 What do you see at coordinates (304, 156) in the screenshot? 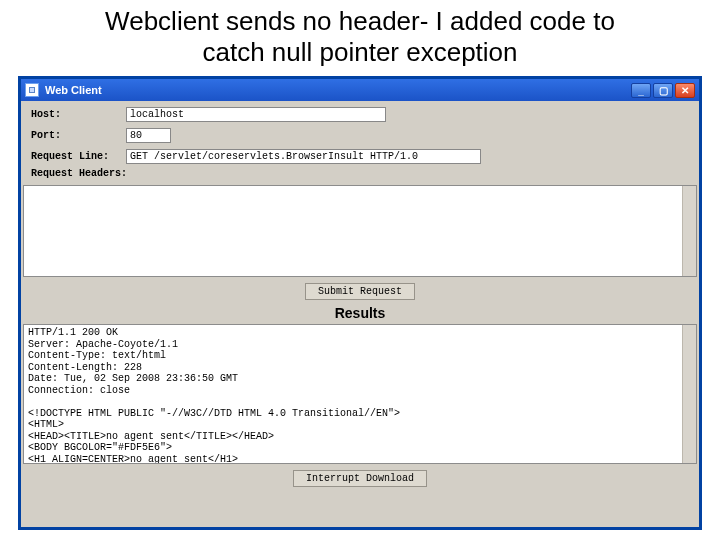
I see `request-line-input` at bounding box center [304, 156].